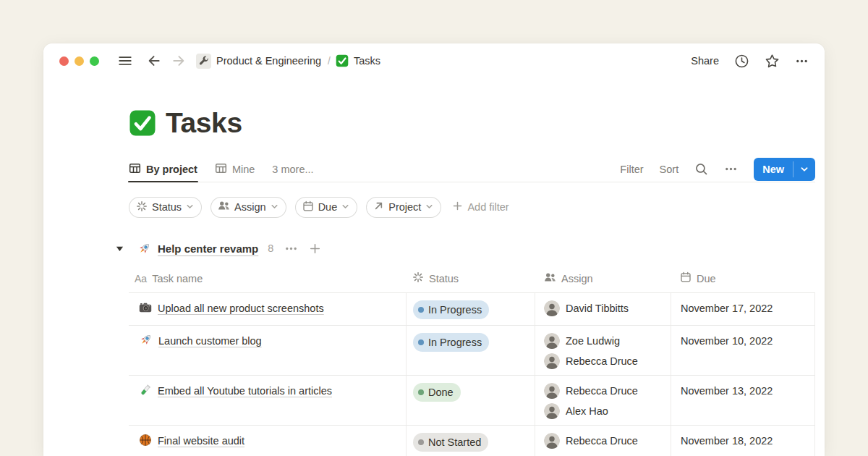 The width and height of the screenshot is (868, 456). I want to click on view-tab-3-more: 3 more..., so click(292, 169).